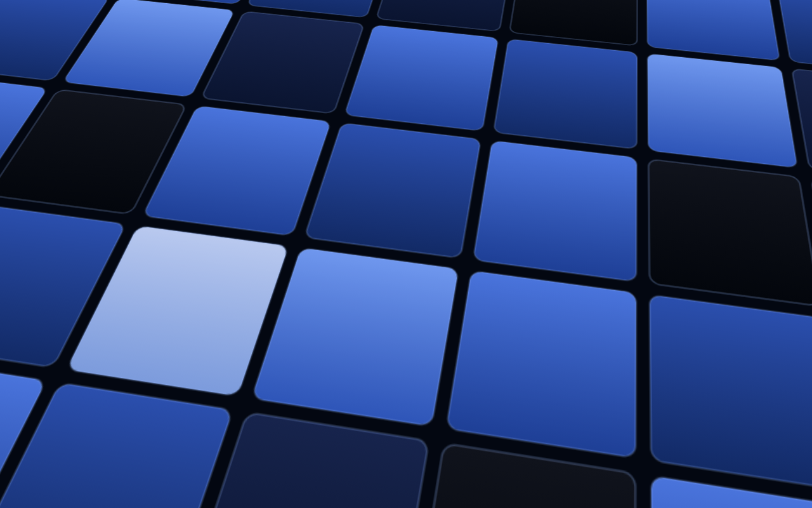 This screenshot has height=508, width=812. Describe the element at coordinates (38, 323) in the screenshot. I see `desktop-icon-label: Floppy Disk` at that location.